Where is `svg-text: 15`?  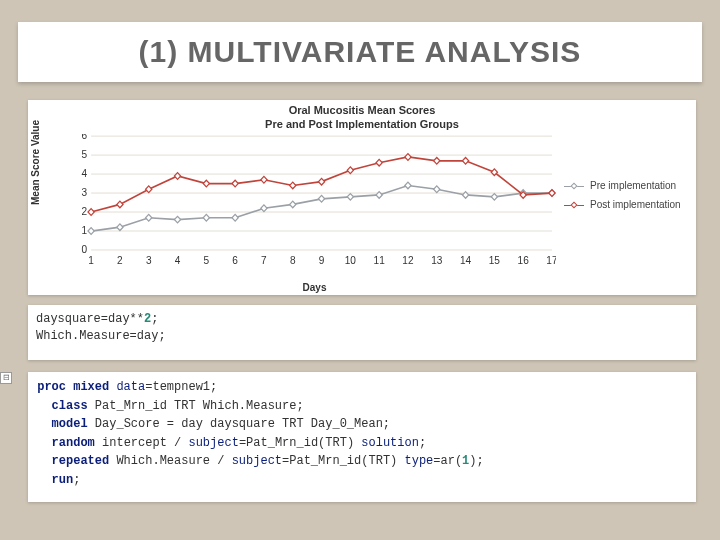 svg-text: 15 is located at coordinates (494, 260).